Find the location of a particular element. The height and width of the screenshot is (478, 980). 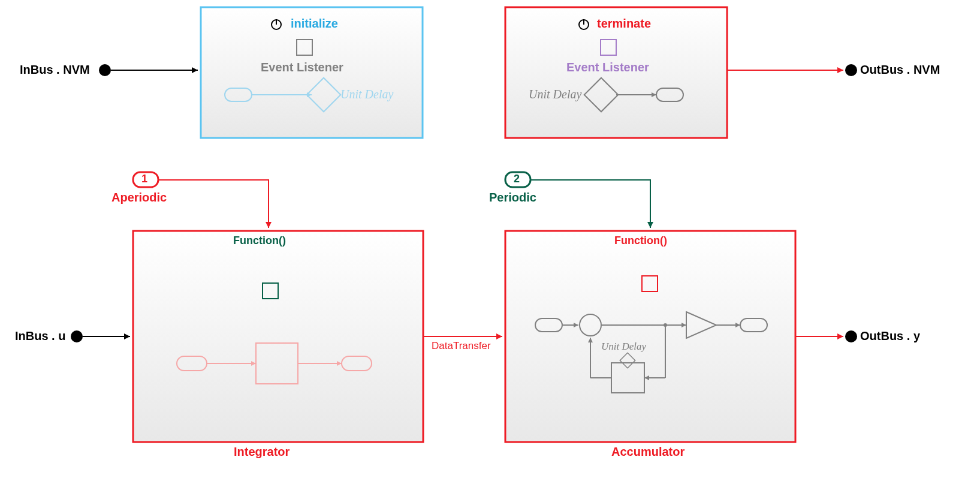

aperiodic-label: Aperiodic is located at coordinates (139, 198).